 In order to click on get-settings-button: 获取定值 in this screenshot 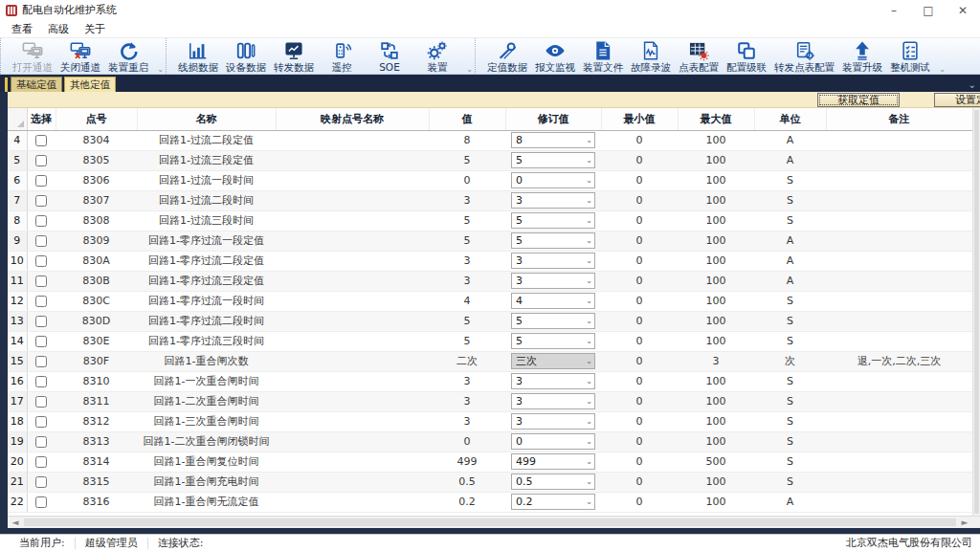, I will do `click(858, 99)`.